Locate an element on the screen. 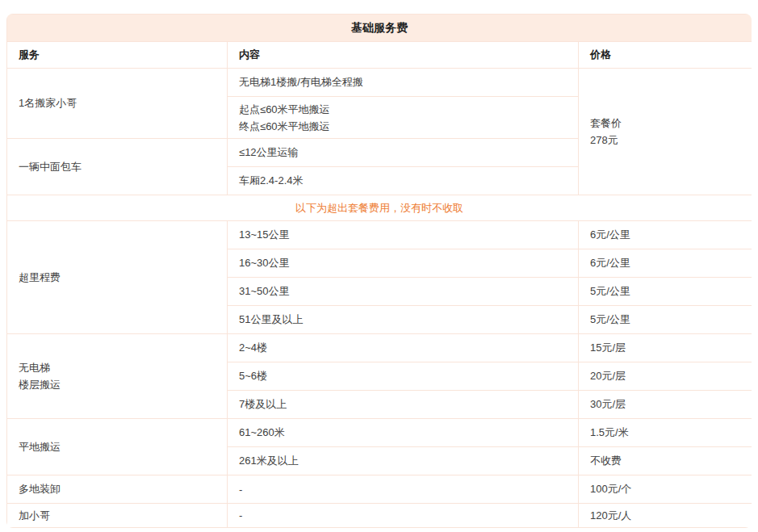 This screenshot has height=532, width=758. content-cell: 31~50公里 is located at coordinates (404, 292).